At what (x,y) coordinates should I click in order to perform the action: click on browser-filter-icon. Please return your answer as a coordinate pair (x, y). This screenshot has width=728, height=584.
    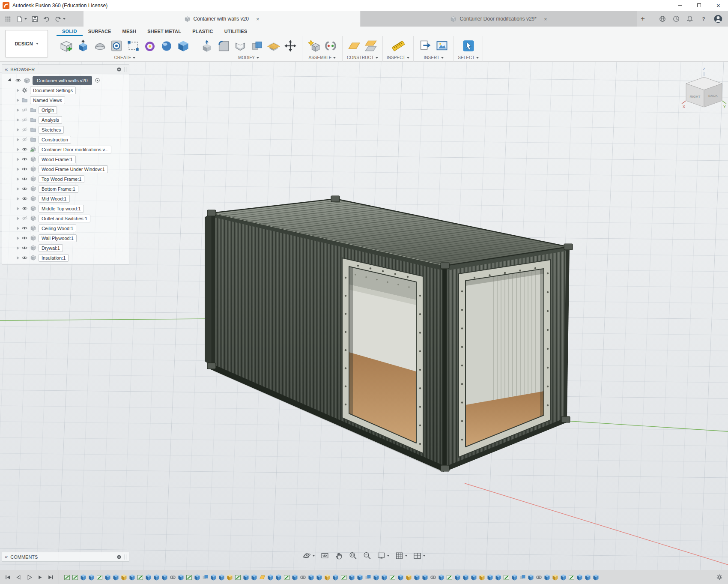
    Looking at the image, I should click on (119, 69).